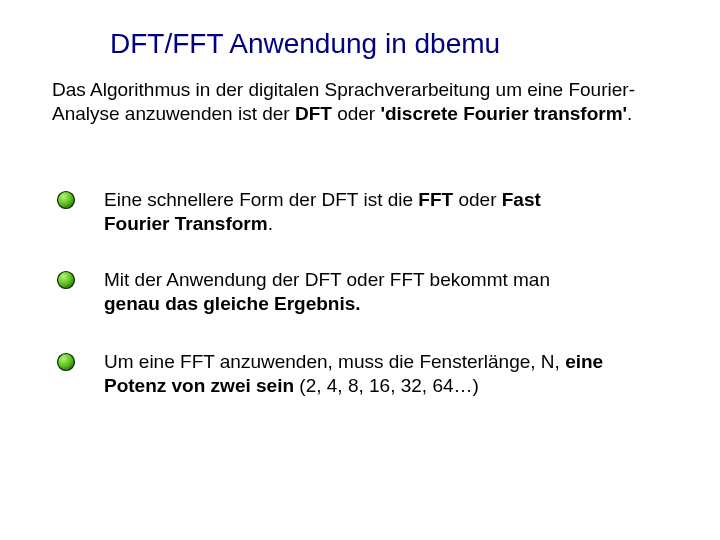  What do you see at coordinates (386, 386) in the screenshot?
I see `bullet-3-c: (2, 4, 8, 16, 32, 64…)` at bounding box center [386, 386].